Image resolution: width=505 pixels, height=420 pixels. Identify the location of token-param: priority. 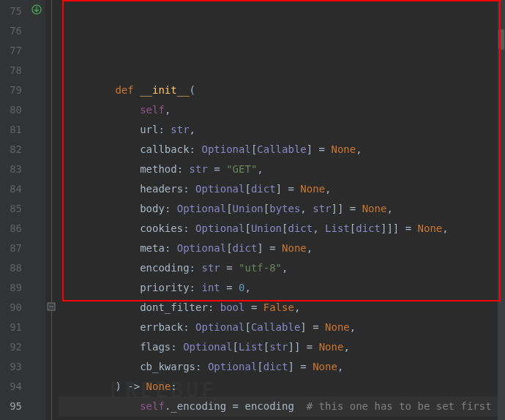
(164, 288).